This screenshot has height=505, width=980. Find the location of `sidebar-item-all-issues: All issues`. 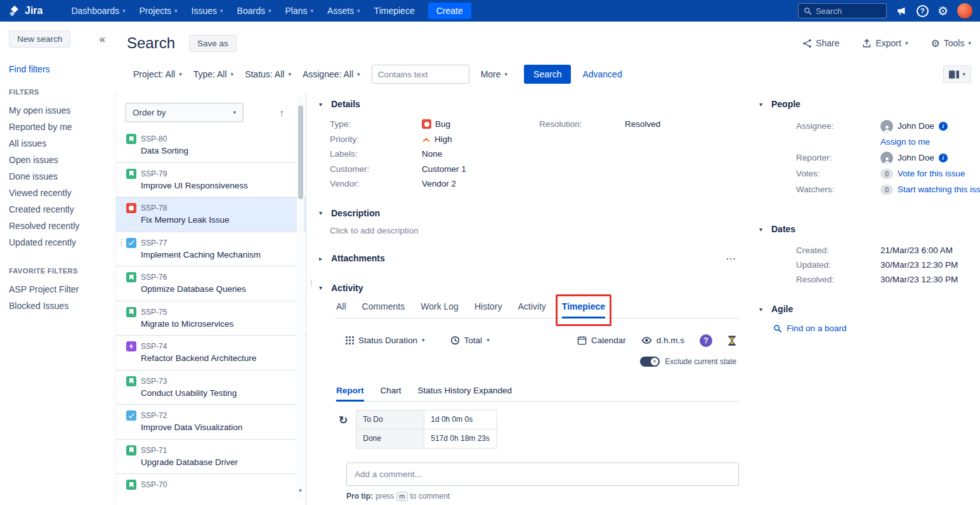

sidebar-item-all-issues: All issues is located at coordinates (58, 143).